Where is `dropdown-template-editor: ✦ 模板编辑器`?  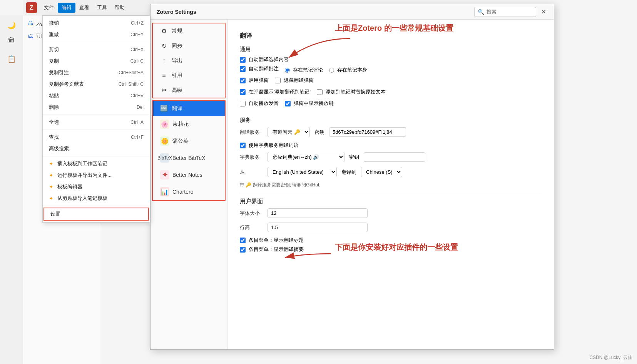 dropdown-template-editor: ✦ 模板编辑器 is located at coordinates (96, 187).